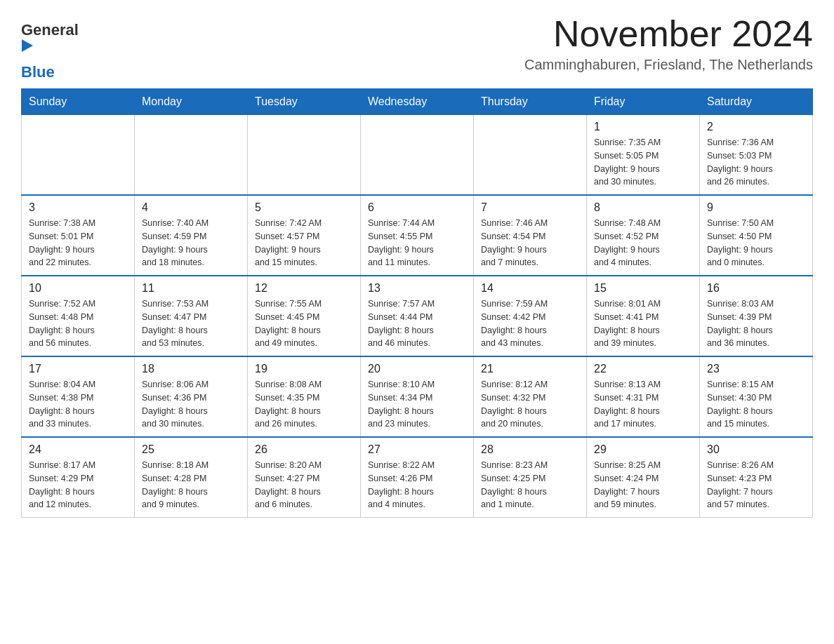  What do you see at coordinates (304, 243) in the screenshot?
I see `day-info: Sunrise: 7:42 AMSunset: 4:57 PMDaylight:…` at bounding box center [304, 243].